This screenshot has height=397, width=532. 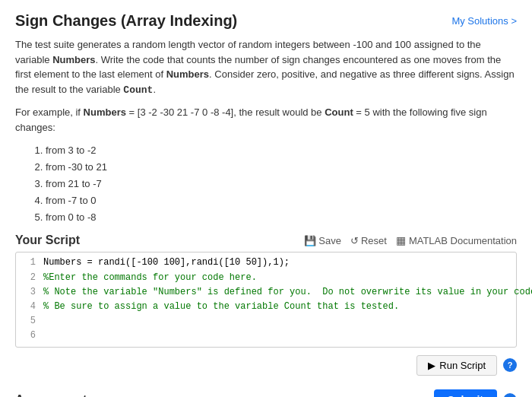 What do you see at coordinates (281, 201) in the screenshot?
I see `list-item: from -7 to 0` at bounding box center [281, 201].